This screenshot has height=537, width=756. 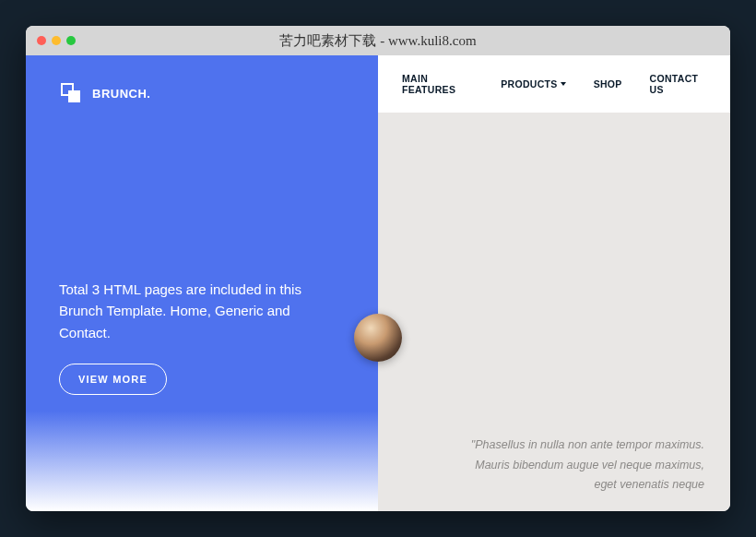 I want to click on testimonial-quote: "Phasellus in nulla non ante tempor maxi…, so click(x=578, y=465).